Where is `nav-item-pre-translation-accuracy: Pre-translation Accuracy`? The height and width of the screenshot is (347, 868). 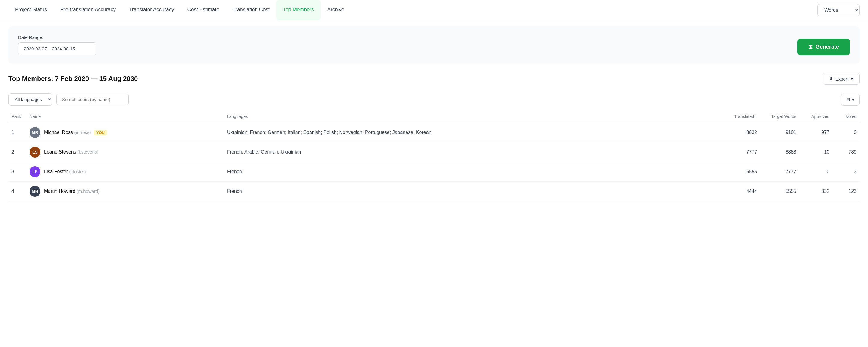
nav-item-pre-translation-accuracy: Pre-translation Accuracy is located at coordinates (88, 10).